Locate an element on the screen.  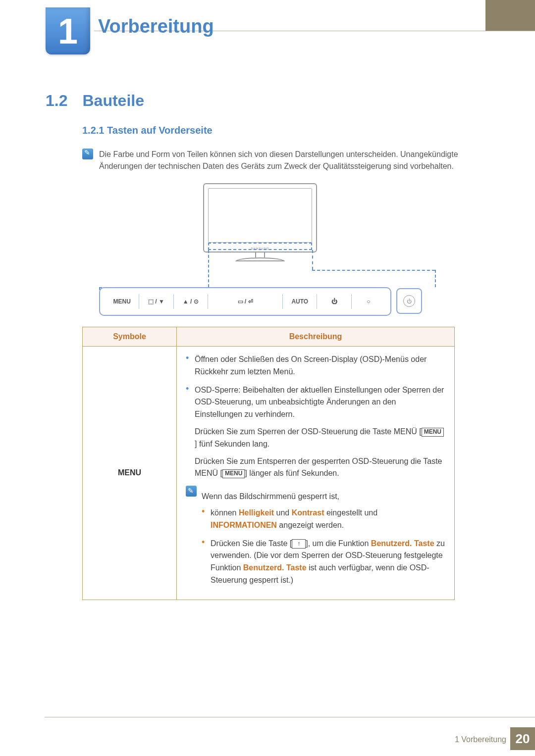
monitor-stand-base is located at coordinates (260, 259).